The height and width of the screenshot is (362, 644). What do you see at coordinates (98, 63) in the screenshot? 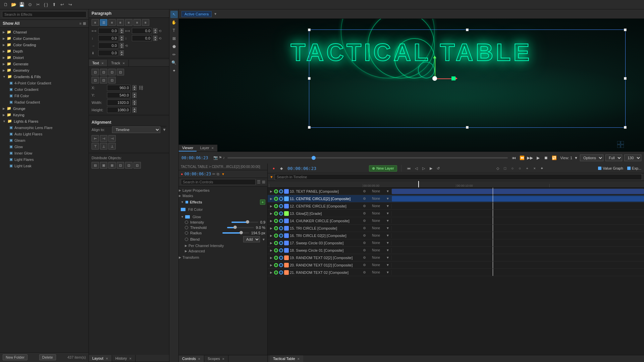
I see `tab-text: Text ✕` at bounding box center [98, 63].